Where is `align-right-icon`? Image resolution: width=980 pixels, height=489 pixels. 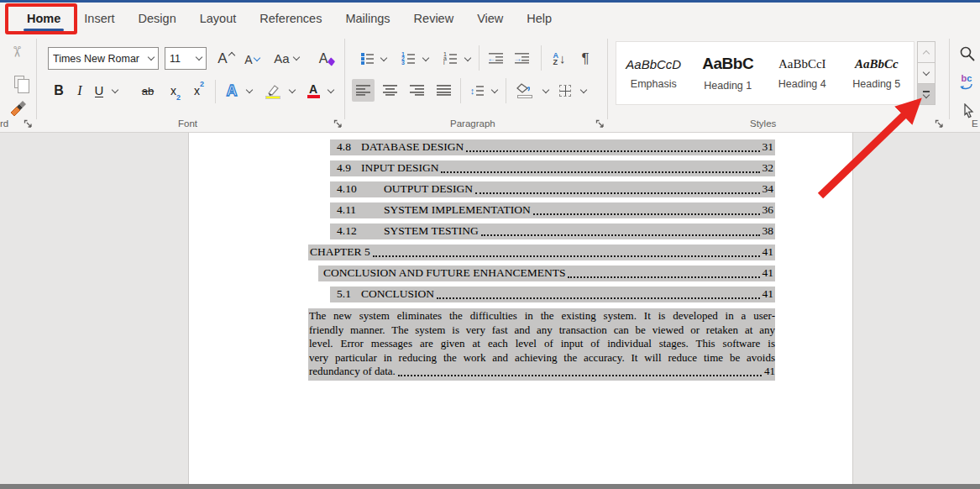 align-right-icon is located at coordinates (417, 91).